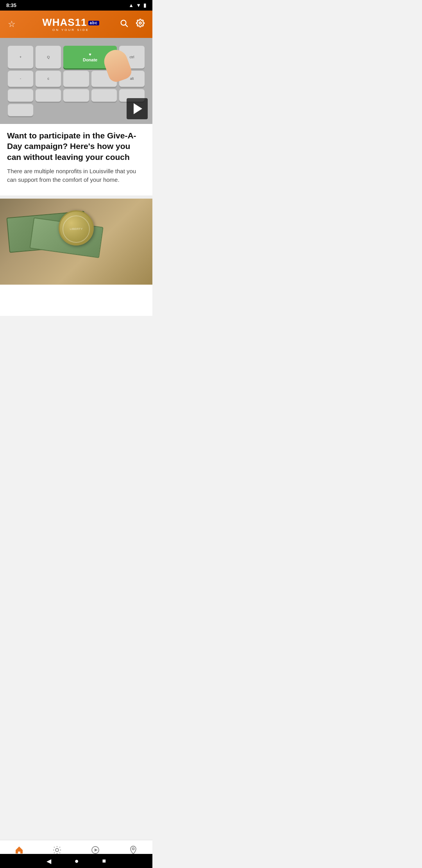 This screenshot has width=422, height=868. What do you see at coordinates (138, 109) in the screenshot?
I see `play-icon` at bounding box center [138, 109].